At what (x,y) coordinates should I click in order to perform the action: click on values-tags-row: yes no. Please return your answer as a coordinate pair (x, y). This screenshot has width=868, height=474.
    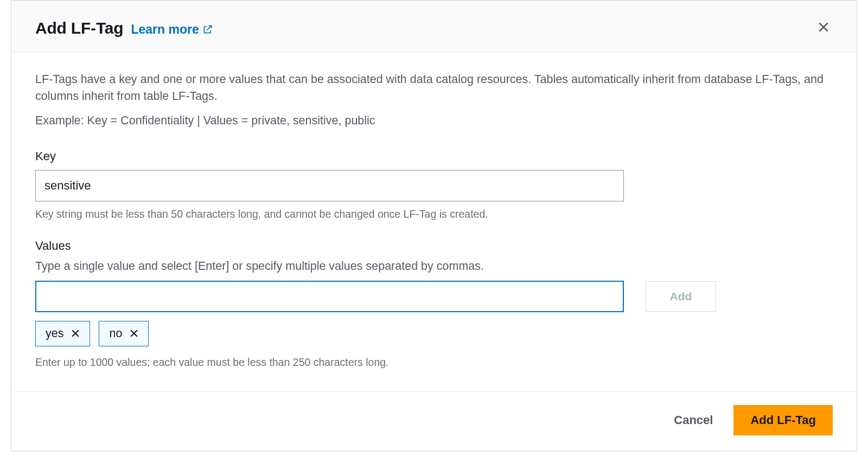
    Looking at the image, I should click on (434, 333).